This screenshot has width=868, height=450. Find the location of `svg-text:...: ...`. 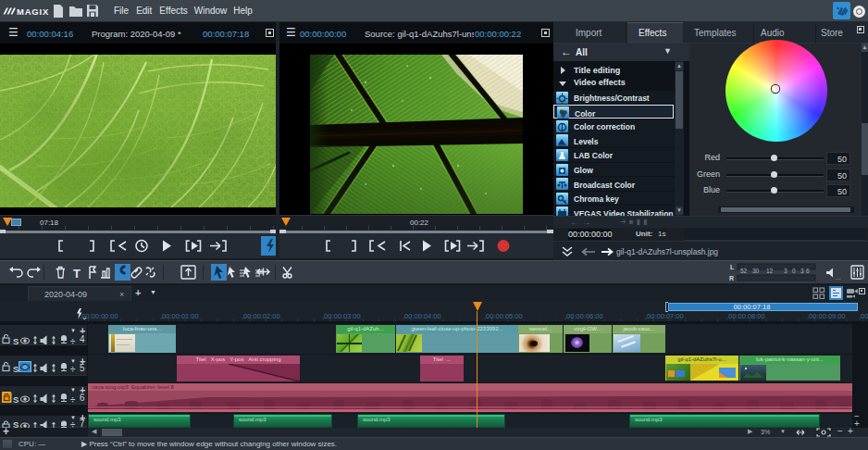

svg-text:...: ... is located at coordinates (838, 278).